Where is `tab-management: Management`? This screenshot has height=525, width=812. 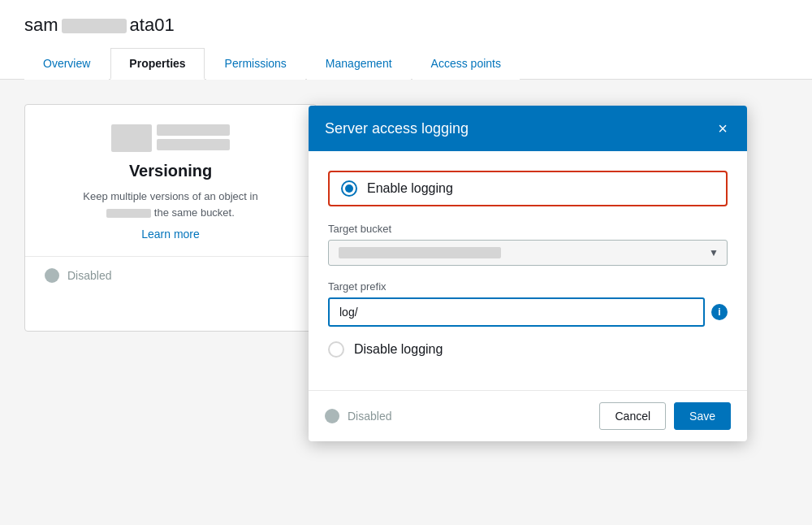 tab-management: Management is located at coordinates (359, 63).